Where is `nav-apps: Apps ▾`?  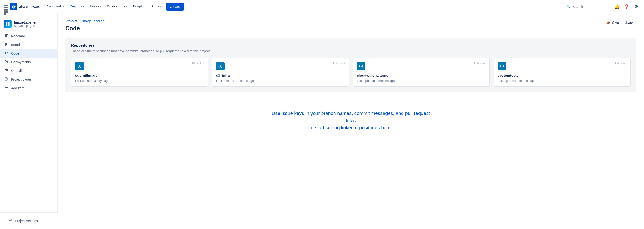
nav-apps: Apps ▾ is located at coordinates (156, 7).